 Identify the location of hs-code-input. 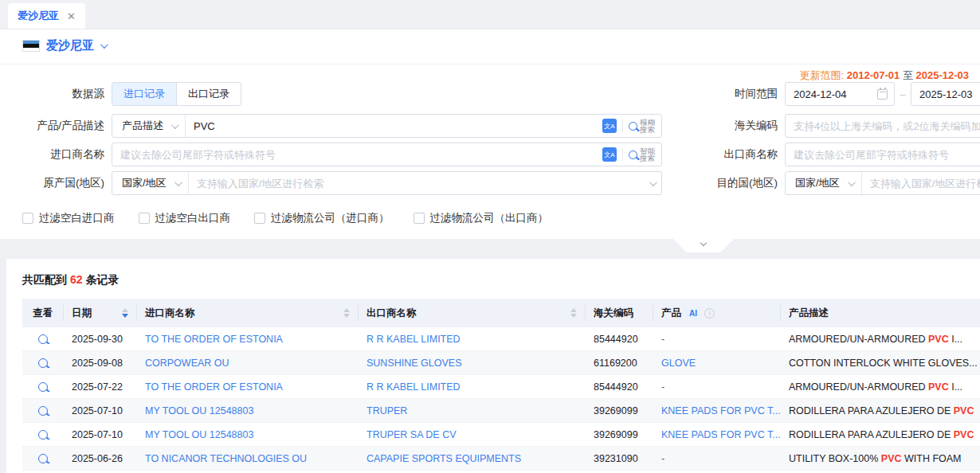
(883, 126).